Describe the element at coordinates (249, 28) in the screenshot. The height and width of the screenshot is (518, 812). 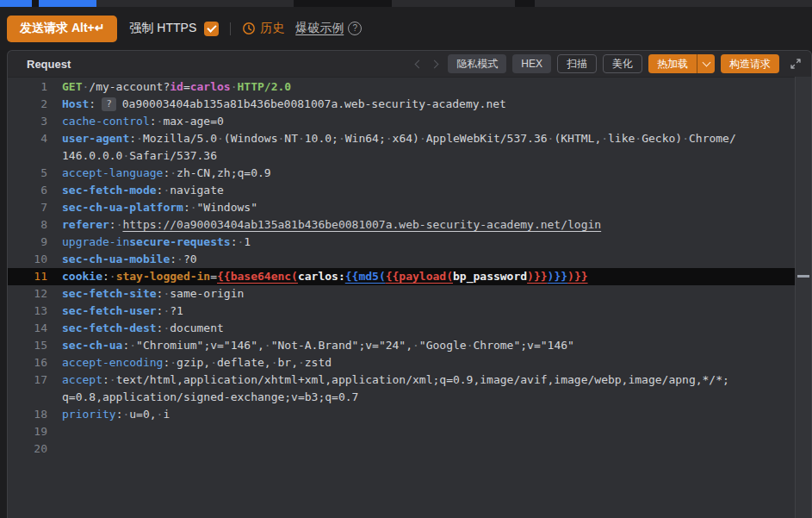
I see `clock-icon` at that location.